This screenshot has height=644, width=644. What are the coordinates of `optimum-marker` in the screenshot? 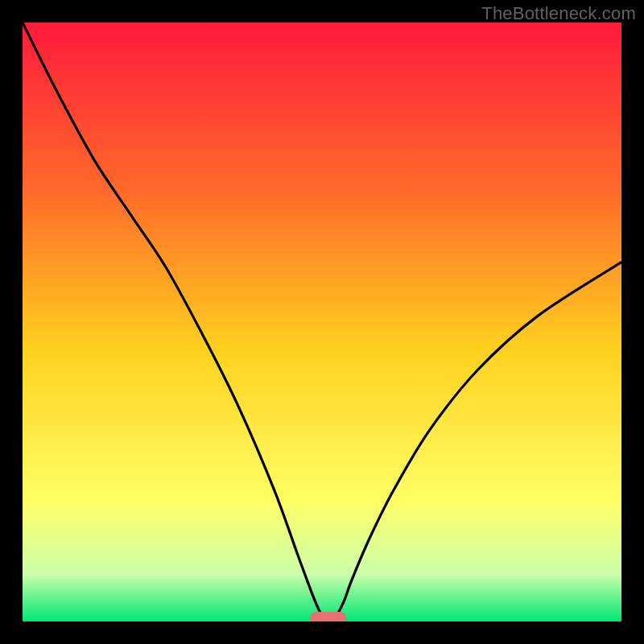 It's located at (328, 617).